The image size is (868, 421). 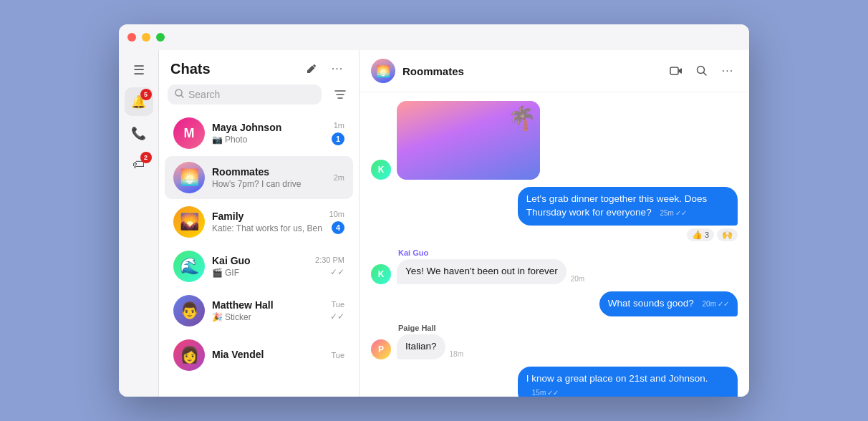 I want to click on chat-info-family: Family Katie: That works for us, Ben is …, so click(x=267, y=222).